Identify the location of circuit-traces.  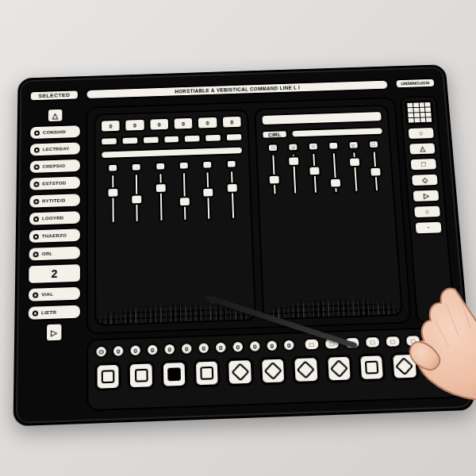
(175, 294).